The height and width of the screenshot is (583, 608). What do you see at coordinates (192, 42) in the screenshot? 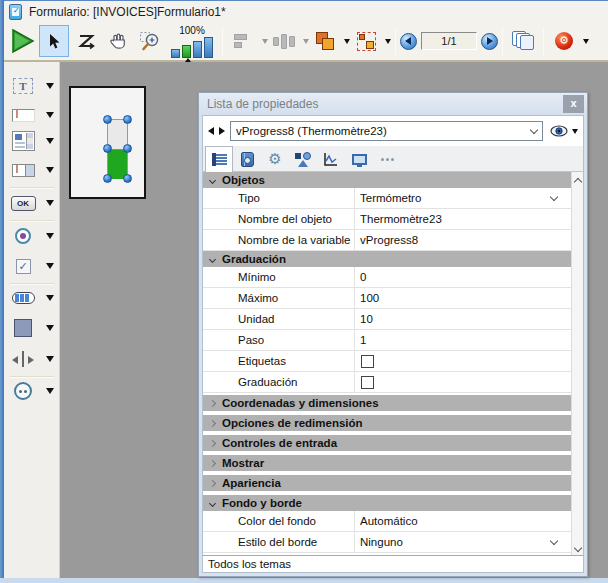
I see `zoom-level-control: 100%` at bounding box center [192, 42].